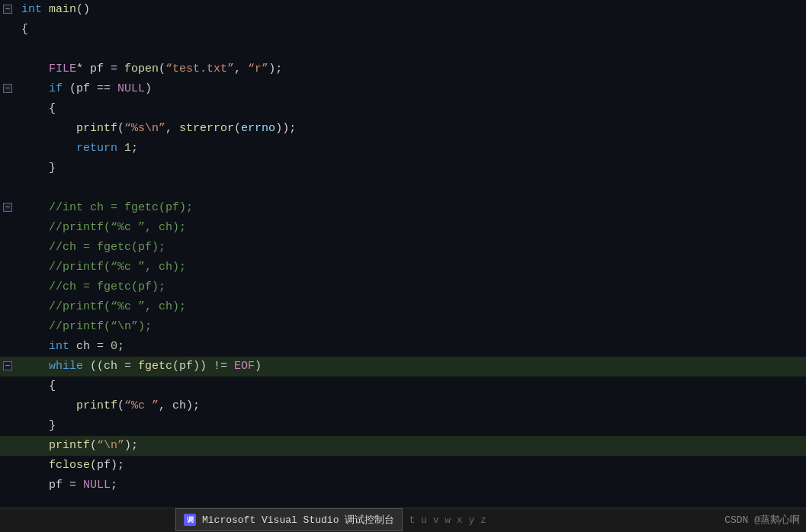 This screenshot has width=806, height=532. What do you see at coordinates (258, 128) in the screenshot?
I see `token: errno` at bounding box center [258, 128].